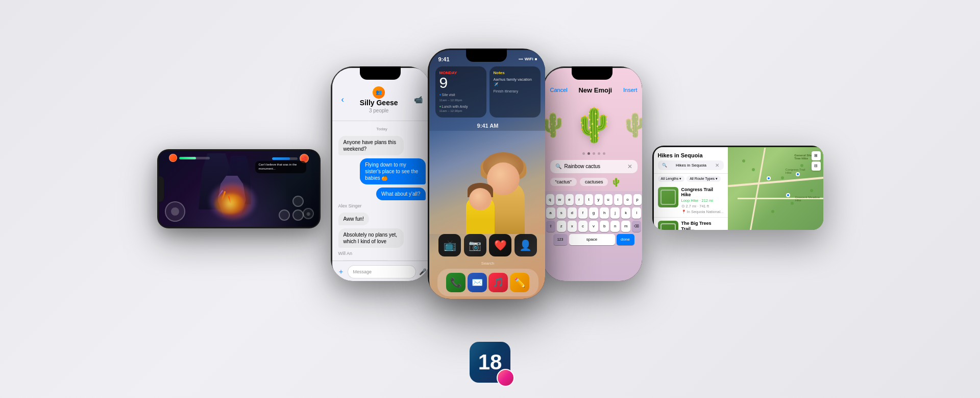  What do you see at coordinates (608, 200) in the screenshot?
I see `key-u: u` at bounding box center [608, 200].